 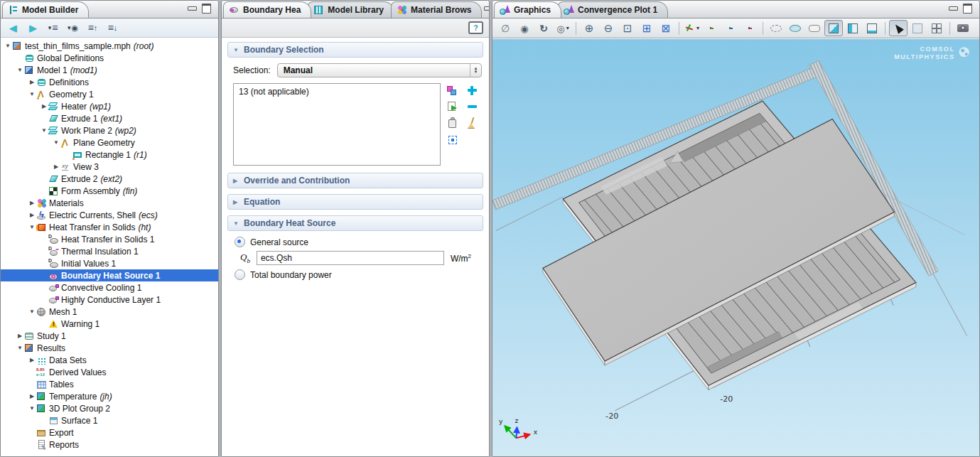 I want to click on section-boundary-selection: ▼ Boundary Selection, so click(x=355, y=50).